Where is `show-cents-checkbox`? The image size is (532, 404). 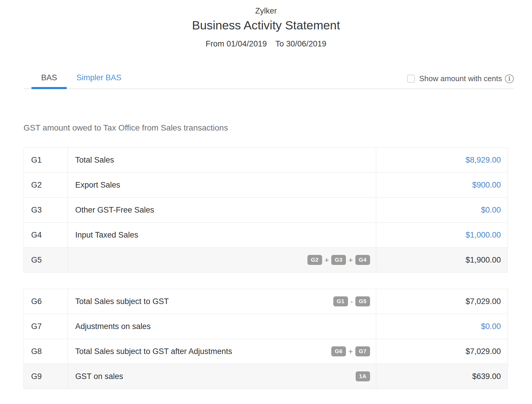
show-cents-checkbox is located at coordinates (411, 79).